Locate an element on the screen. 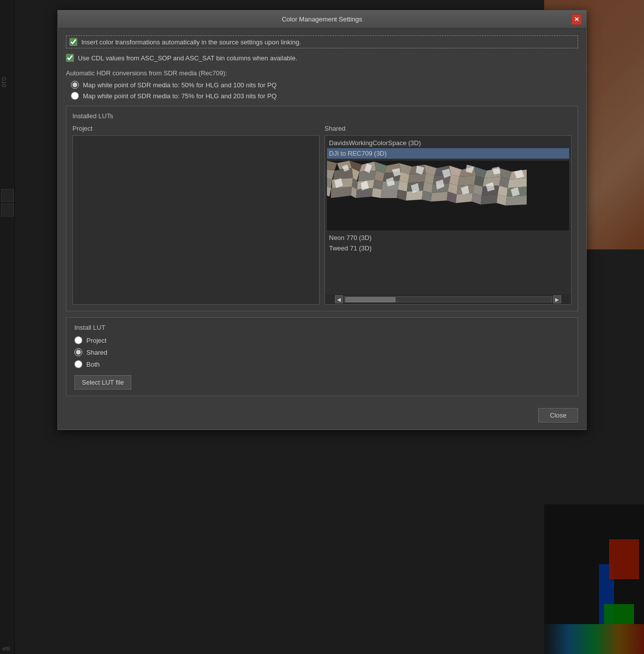 Image resolution: width=644 pixels, height=654 pixels. lut-item-tweed: Tweed 71 (3D) is located at coordinates (448, 248).